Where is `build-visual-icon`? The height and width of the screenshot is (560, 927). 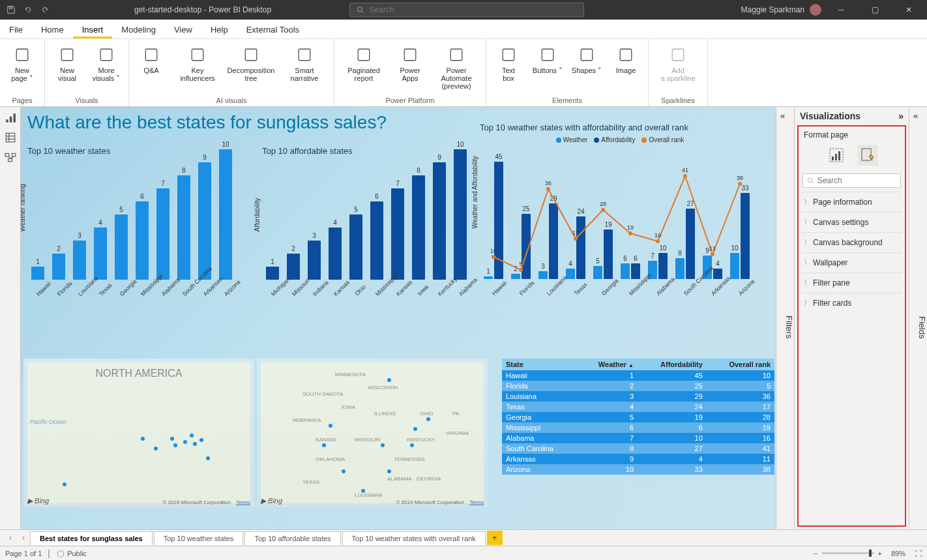 build-visual-icon is located at coordinates (836, 155).